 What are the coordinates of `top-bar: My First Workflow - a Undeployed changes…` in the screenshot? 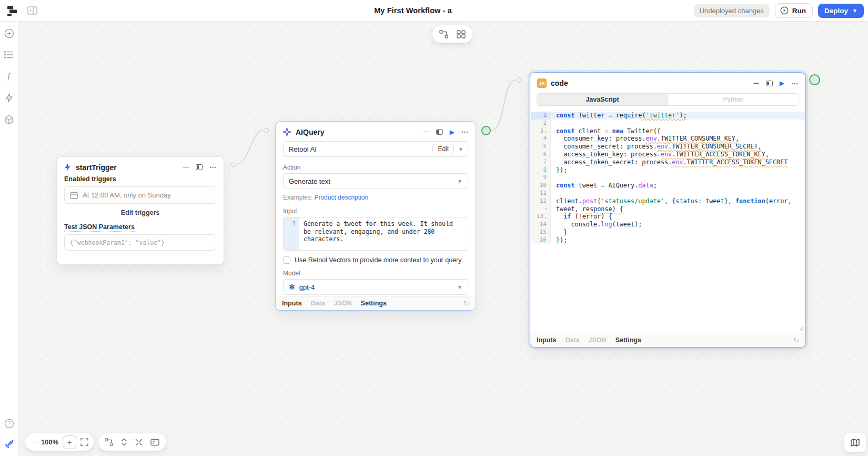 It's located at (434, 11).